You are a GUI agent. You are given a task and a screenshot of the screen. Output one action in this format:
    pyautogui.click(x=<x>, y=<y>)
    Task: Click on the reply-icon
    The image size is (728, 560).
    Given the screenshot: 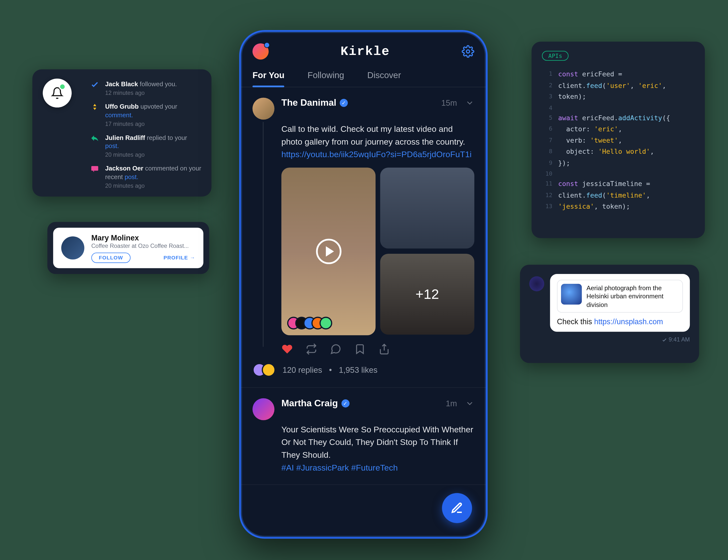 What is the action you would take?
    pyautogui.click(x=95, y=138)
    